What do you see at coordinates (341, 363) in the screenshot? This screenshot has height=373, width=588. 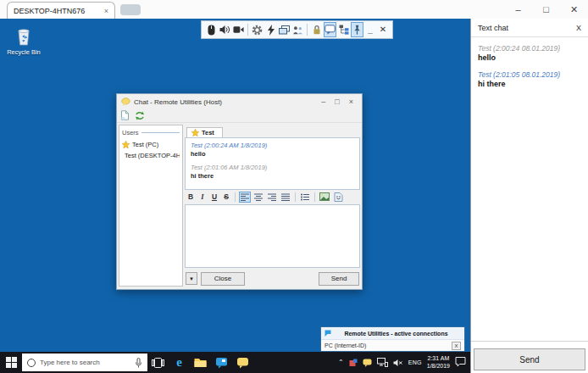 I see `tray-chevron-up-icon: ⌃` at bounding box center [341, 363].